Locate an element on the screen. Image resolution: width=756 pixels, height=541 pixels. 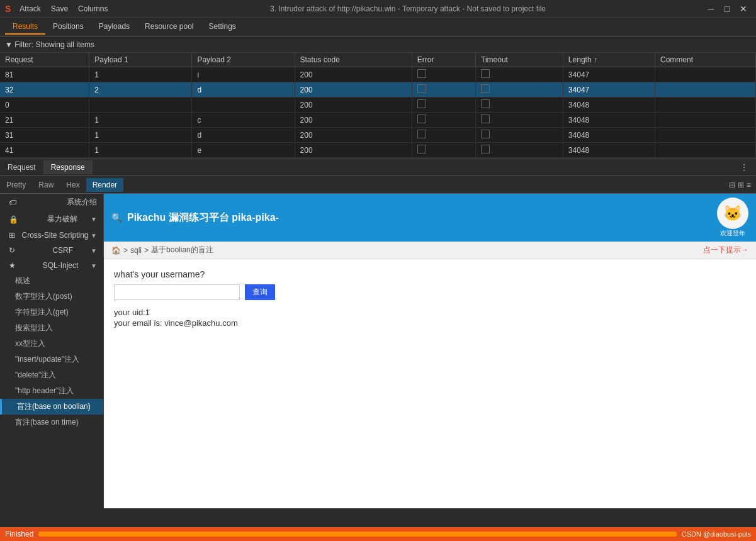
form-area: what's your username? 查询 your uid:1 your… is located at coordinates (430, 299).